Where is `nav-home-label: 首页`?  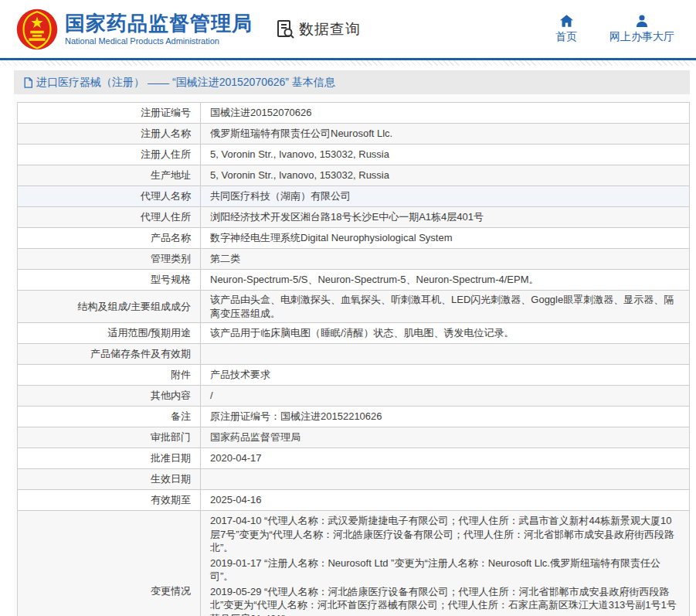
nav-home-label: 首页 is located at coordinates (566, 37).